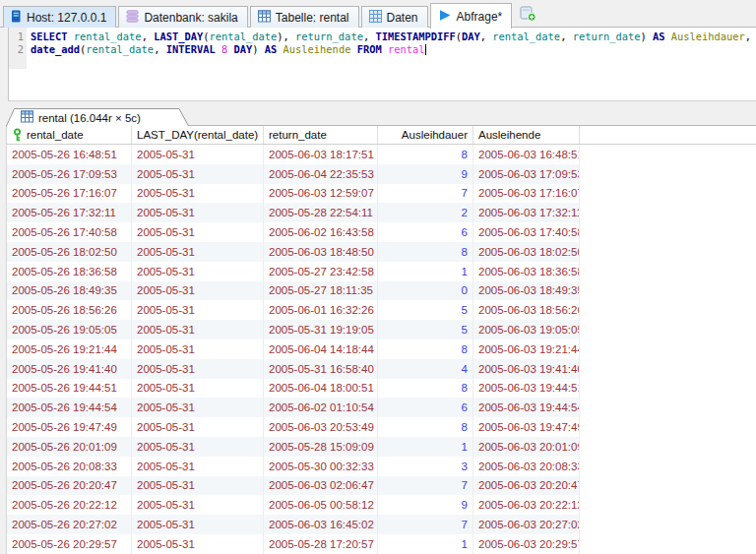 This screenshot has width=756, height=554. Describe the element at coordinates (321, 407) in the screenshot. I see `table-cell: 2005-06-02 01:10:54` at that location.